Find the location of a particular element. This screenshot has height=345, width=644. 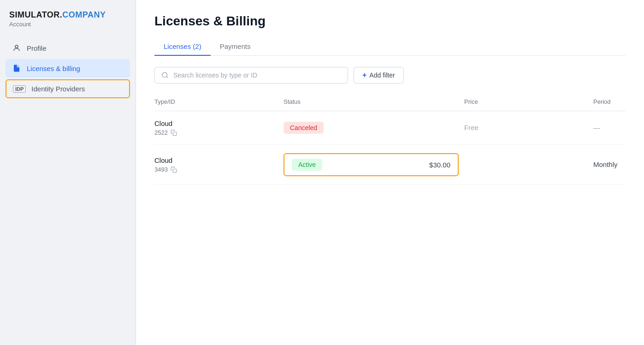

row2-id-text: 3493 is located at coordinates (161, 170).